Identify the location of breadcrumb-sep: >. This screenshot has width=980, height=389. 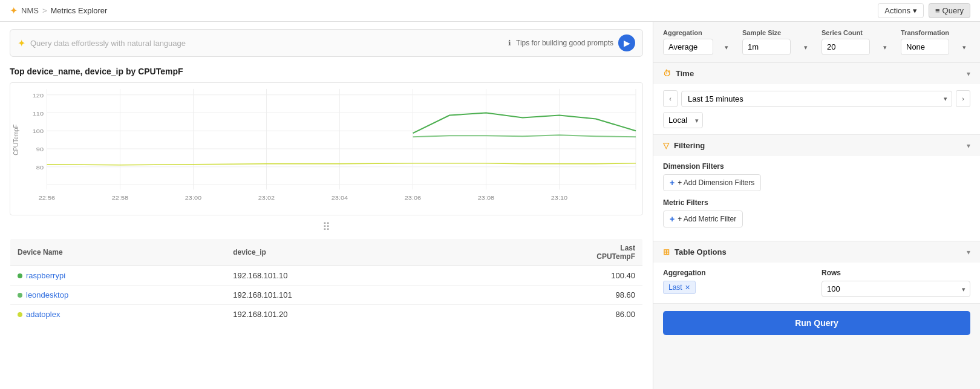
(45, 11).